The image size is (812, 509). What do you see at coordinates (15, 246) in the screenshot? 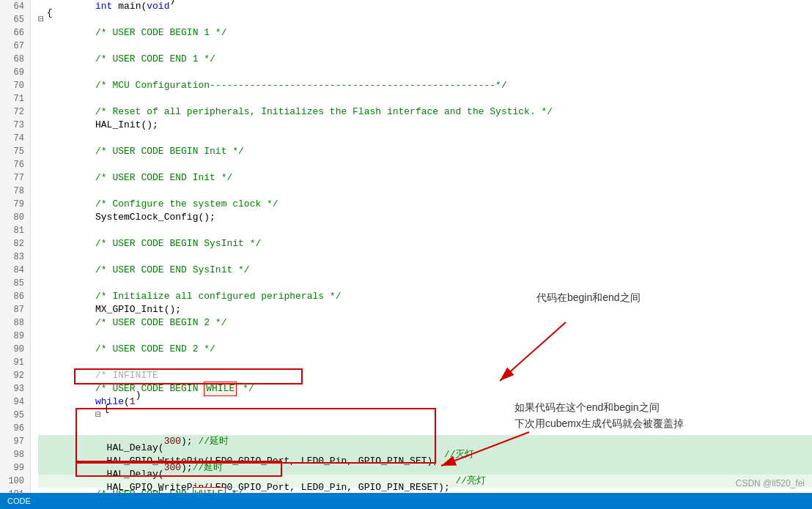
I see `line-numbers: 64 65 66 67 68 69 70 71 72 73 74 75 76 7…` at bounding box center [15, 246].